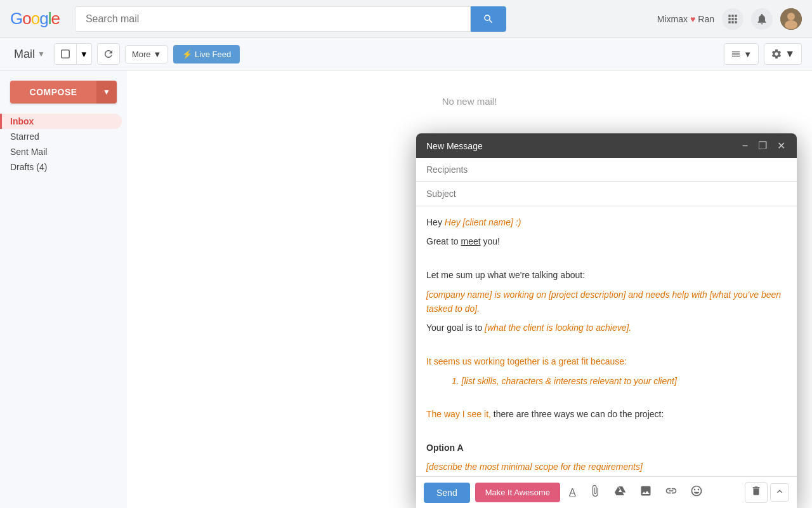 The width and height of the screenshot is (812, 508). I want to click on view-button: ▼, so click(741, 54).